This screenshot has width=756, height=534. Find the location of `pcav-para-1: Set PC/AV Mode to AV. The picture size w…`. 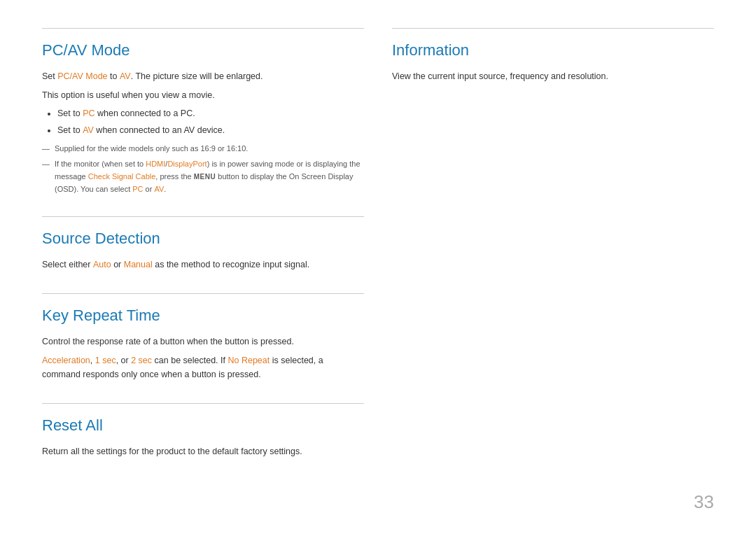

pcav-para-1: Set PC/AV Mode to AV. The picture size w… is located at coordinates (203, 77).